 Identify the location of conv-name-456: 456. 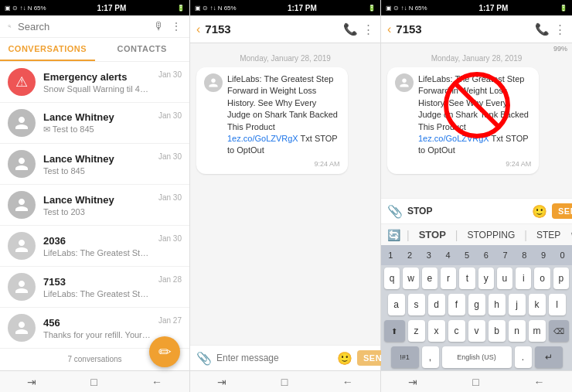
(97, 323).